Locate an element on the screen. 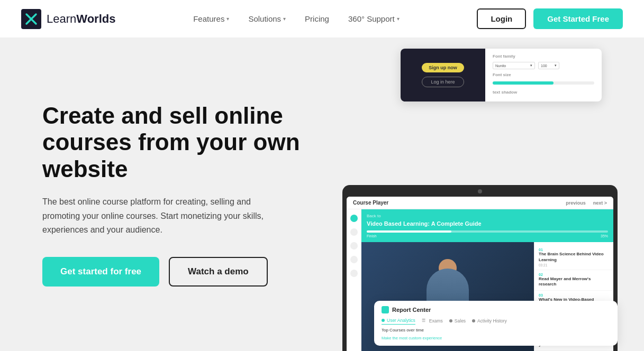 This screenshot has width=644, height=351. font-size-slider is located at coordinates (543, 83).